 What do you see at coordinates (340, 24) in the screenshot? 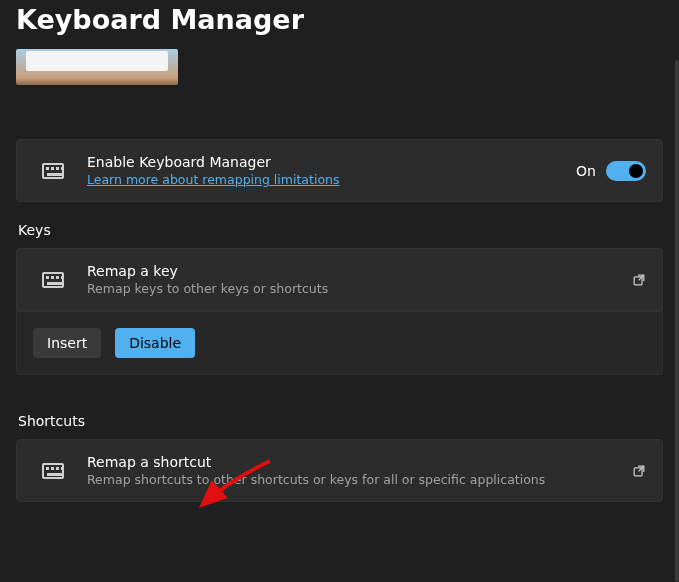
I see `page-title: Keyboard Manager` at bounding box center [340, 24].